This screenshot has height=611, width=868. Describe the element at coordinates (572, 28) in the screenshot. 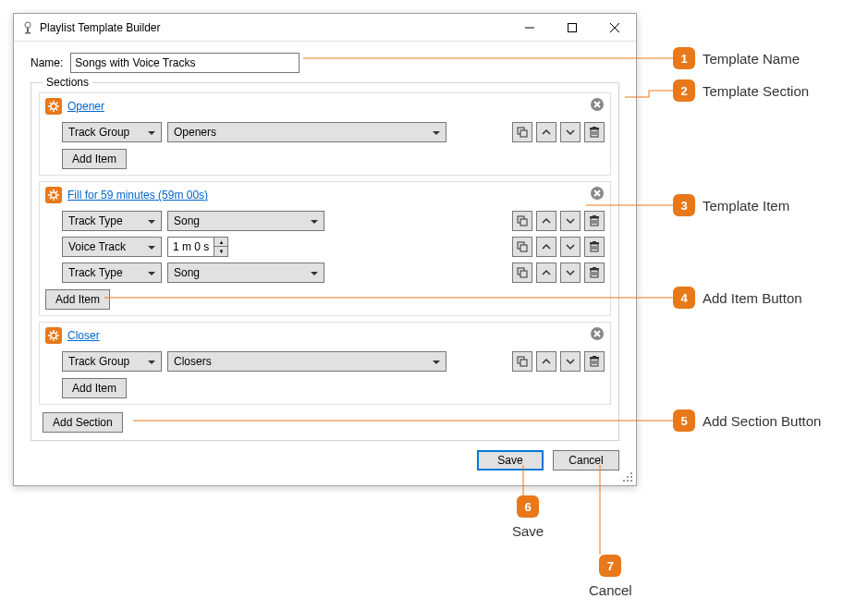

I see `maximize-button` at that location.